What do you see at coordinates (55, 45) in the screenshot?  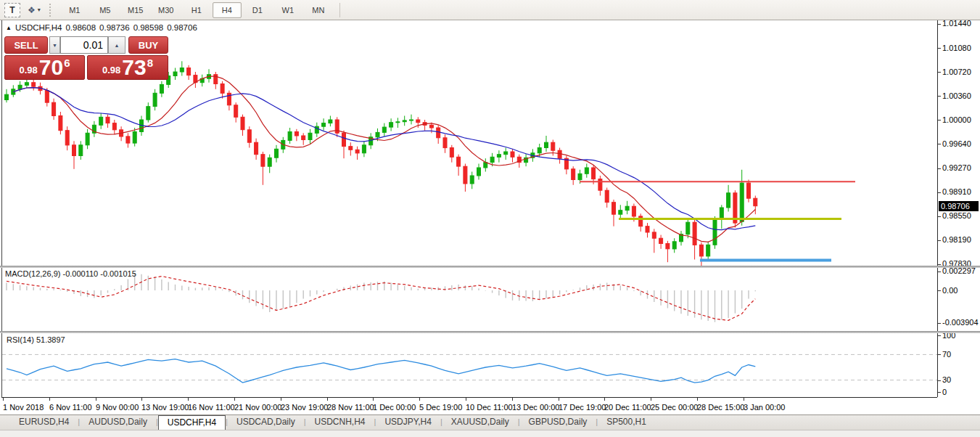 I see `lot-decrease-button: ▼` at bounding box center [55, 45].